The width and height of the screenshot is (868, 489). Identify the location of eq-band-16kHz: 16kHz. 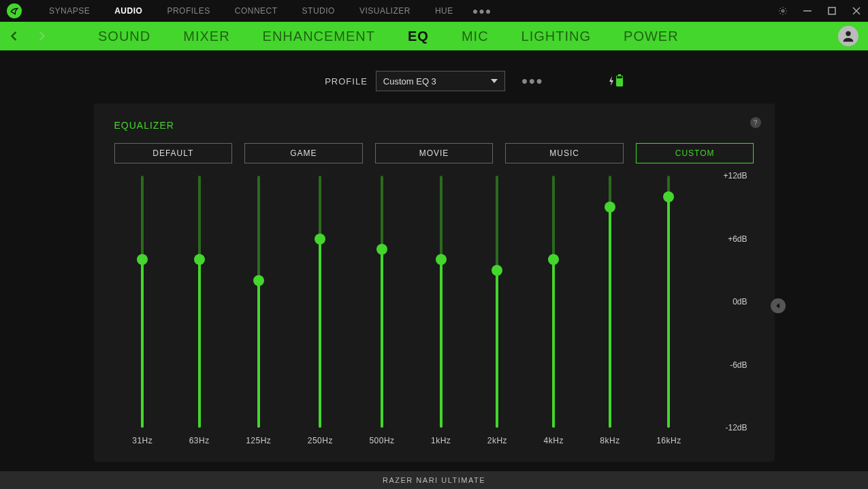
(669, 312).